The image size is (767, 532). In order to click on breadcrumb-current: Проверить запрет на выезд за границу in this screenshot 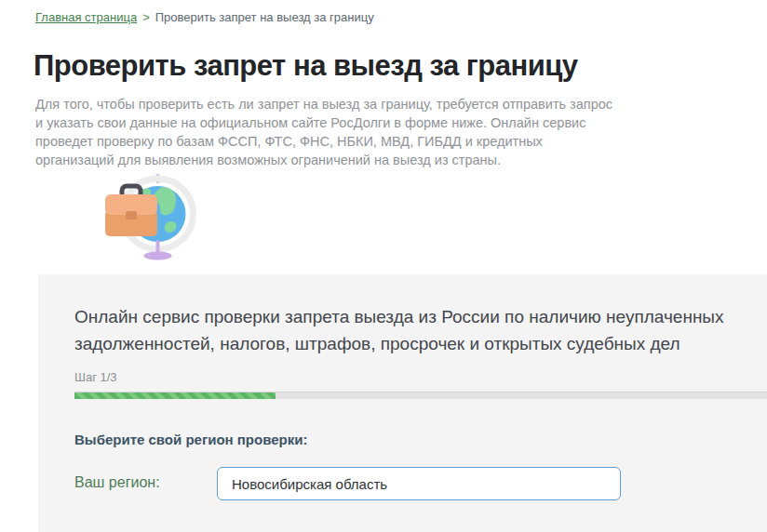, I will do `click(264, 17)`.